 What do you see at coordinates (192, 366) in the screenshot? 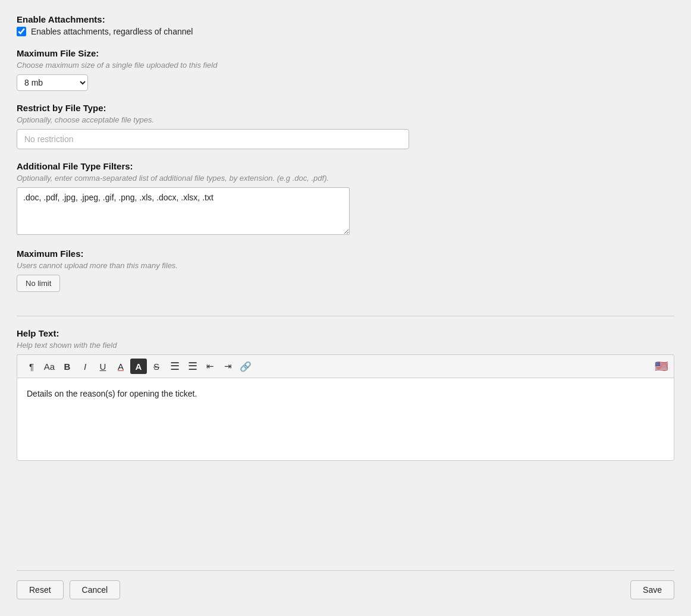
I see `ordered-list-button: ☰` at bounding box center [192, 366].